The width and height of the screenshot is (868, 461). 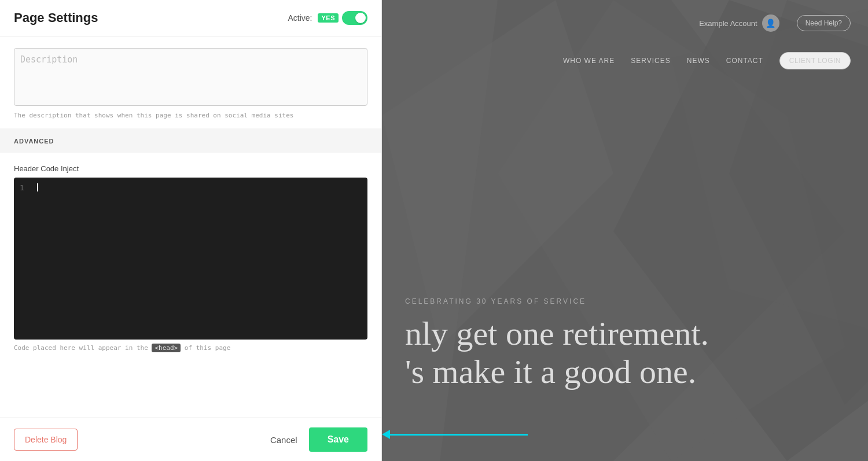 I want to click on avatar: 👤, so click(x=771, y=23).